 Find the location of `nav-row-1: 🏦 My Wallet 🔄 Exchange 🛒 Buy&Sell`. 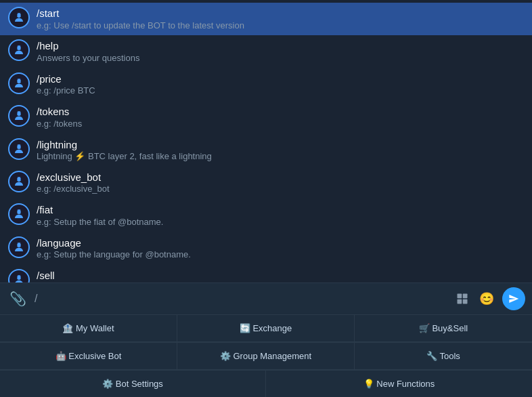

nav-row-1: 🏦 My Wallet 🔄 Exchange 🛒 Buy&Sell is located at coordinates (266, 328).